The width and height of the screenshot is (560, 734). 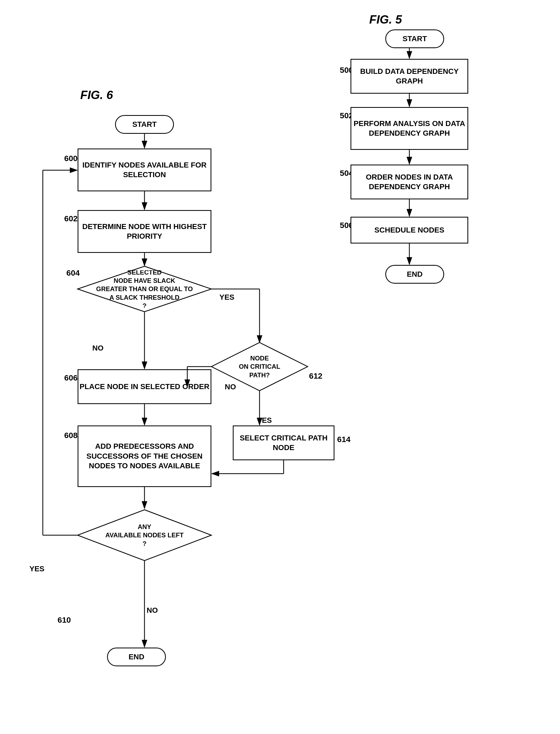 I want to click on fig6-start: START, so click(x=145, y=124).